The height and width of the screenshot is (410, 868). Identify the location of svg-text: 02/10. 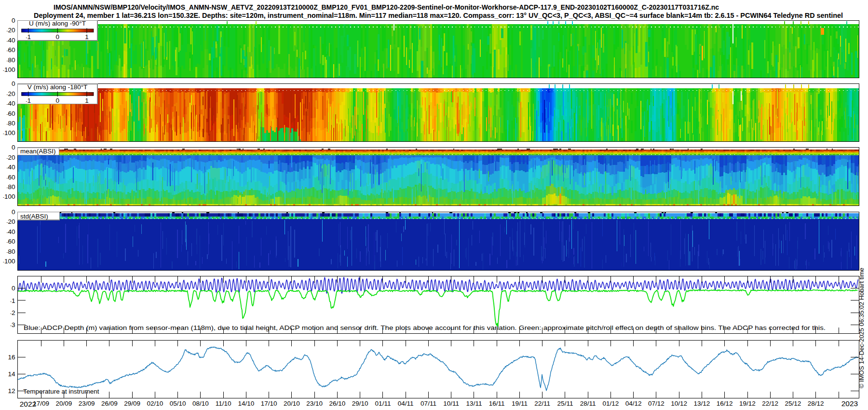
(155, 403).